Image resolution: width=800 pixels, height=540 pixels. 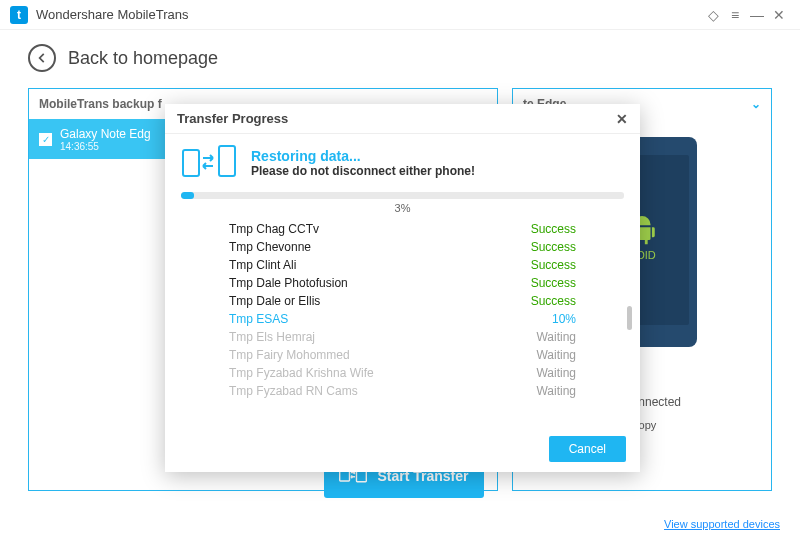 What do you see at coordinates (402, 229) in the screenshot?
I see `transfer-row: Tmp Chag CCTvSuccess` at bounding box center [402, 229].